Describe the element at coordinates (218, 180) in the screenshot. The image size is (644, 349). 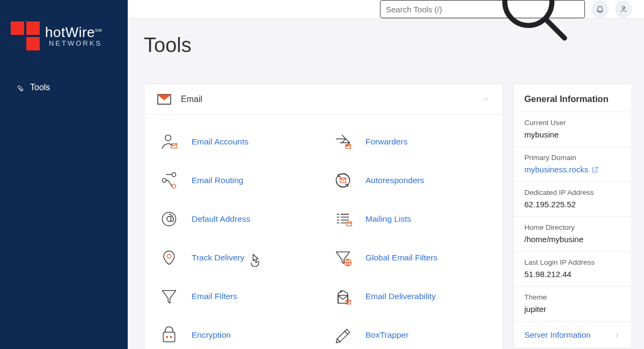
I see `tool-label: Email Routing` at that location.